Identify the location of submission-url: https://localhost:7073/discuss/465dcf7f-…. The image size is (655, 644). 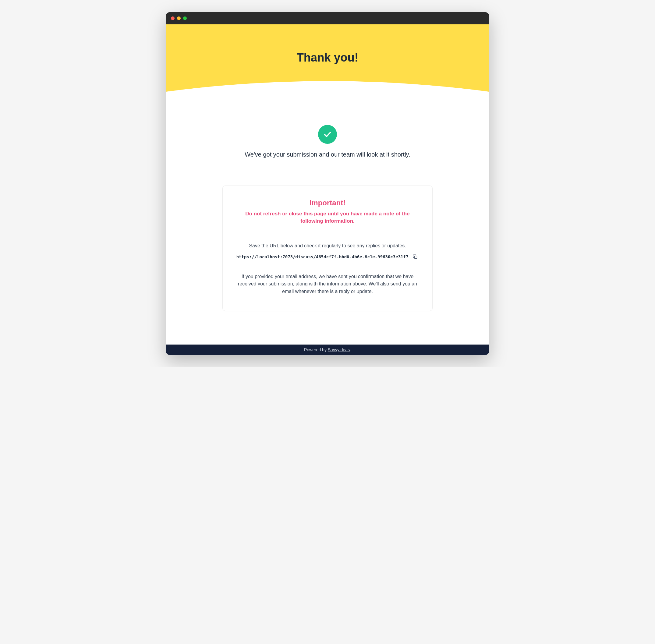
(323, 257).